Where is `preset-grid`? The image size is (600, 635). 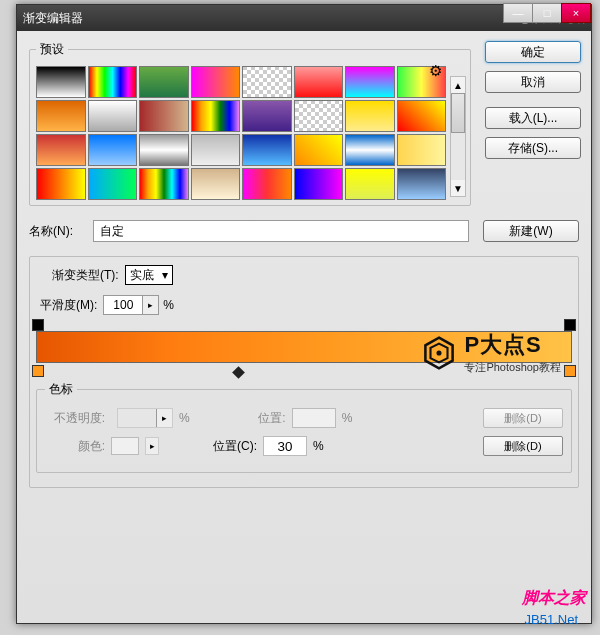
preset-grid is located at coordinates (241, 133).